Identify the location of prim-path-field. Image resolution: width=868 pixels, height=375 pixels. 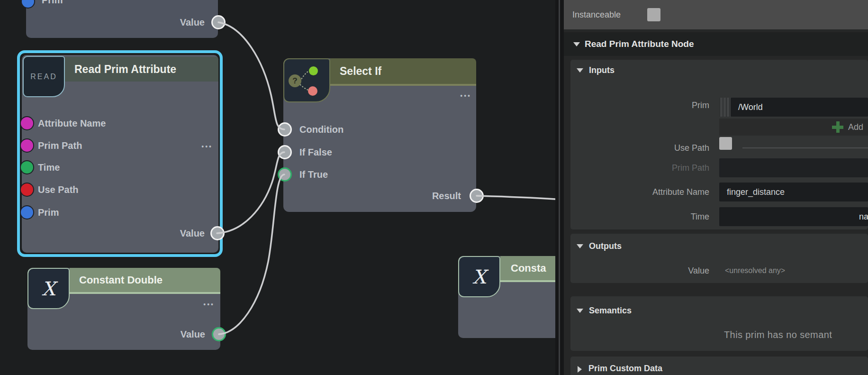
(794, 168).